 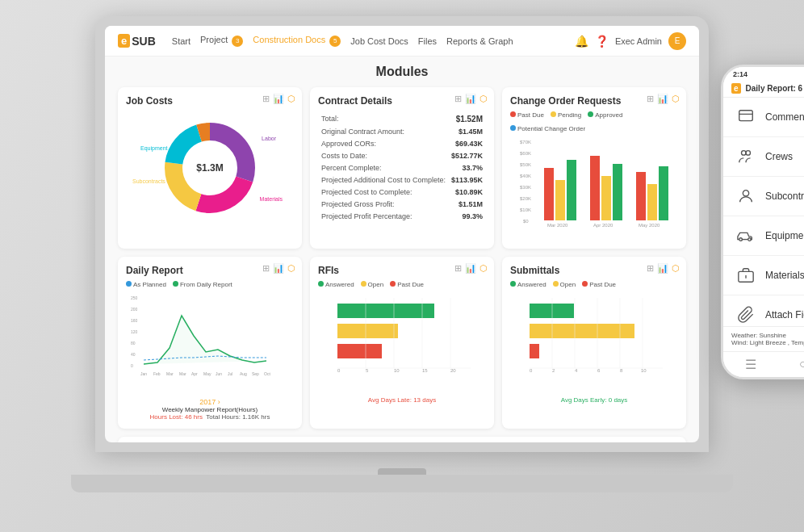 I want to click on phone-nav-home: ○, so click(x=802, y=365).